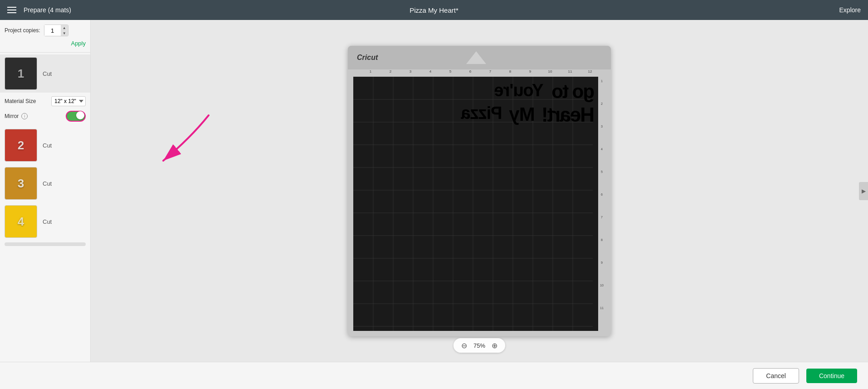 Image resolution: width=868 pixels, height=389 pixels. I want to click on apply-button: Apply, so click(78, 44).